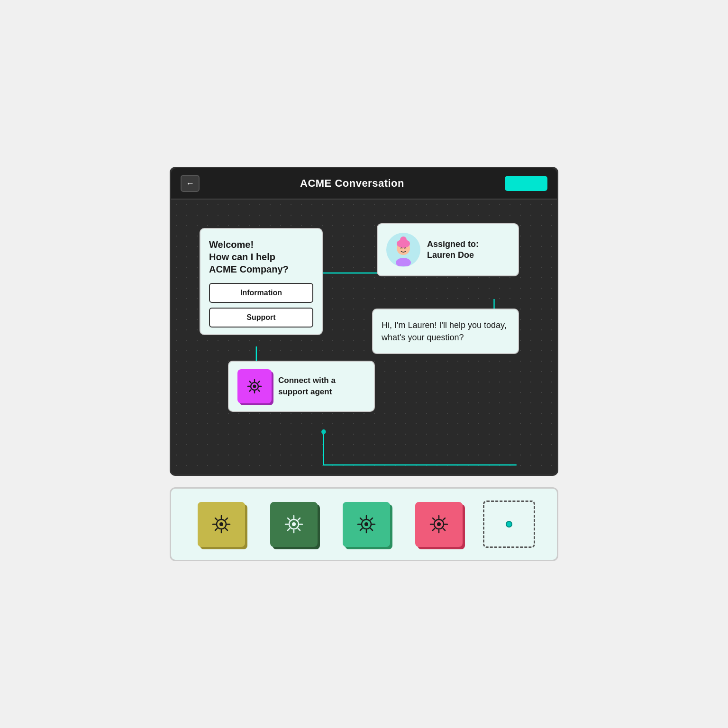  What do you see at coordinates (364, 524) in the screenshot?
I see `bottom-tray` at bounding box center [364, 524].